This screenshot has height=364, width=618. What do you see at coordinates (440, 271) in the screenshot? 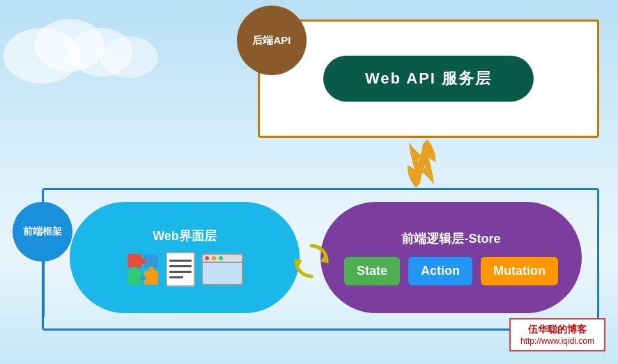
I see `action-badge: Action` at bounding box center [440, 271].